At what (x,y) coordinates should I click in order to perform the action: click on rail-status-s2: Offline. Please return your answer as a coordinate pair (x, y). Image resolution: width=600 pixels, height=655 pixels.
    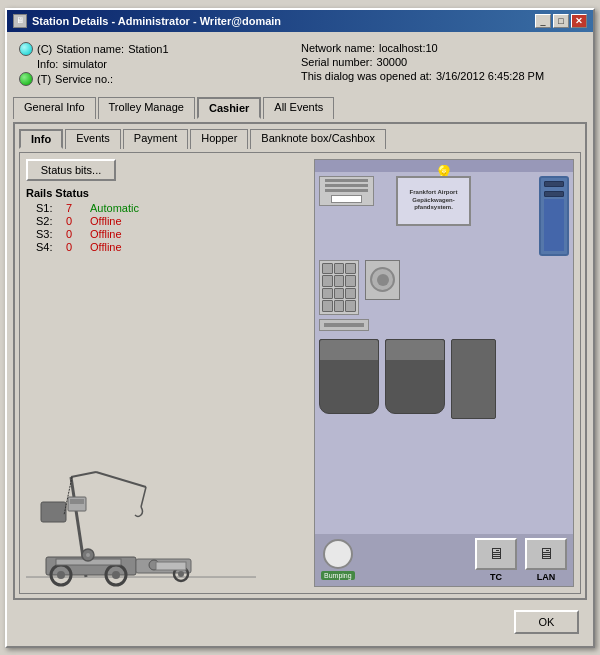
    Looking at the image, I should click on (106, 221).